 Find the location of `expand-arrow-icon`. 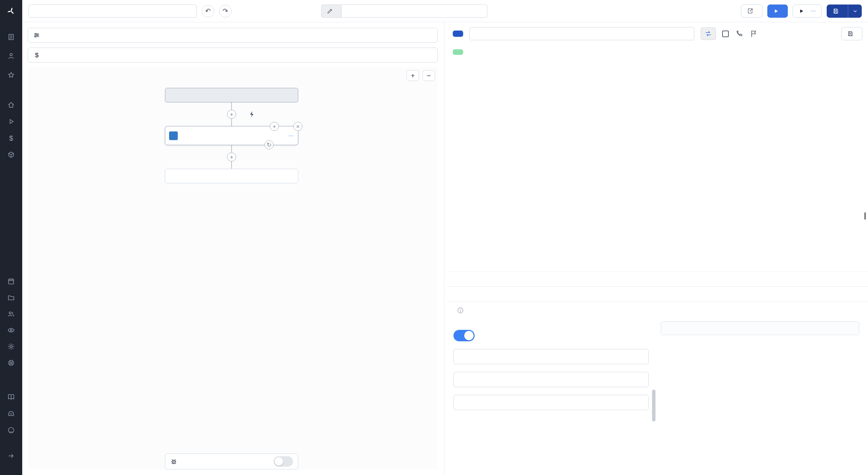

expand-arrow-icon is located at coordinates (11, 456).